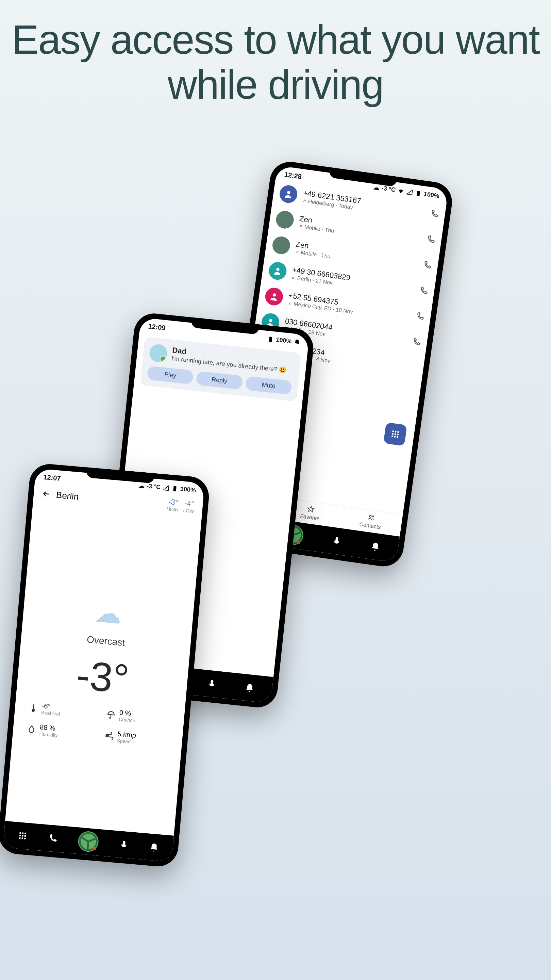 The width and height of the screenshot is (551, 980). Describe the element at coordinates (53, 838) in the screenshot. I see `phone-nav-icon` at that location.